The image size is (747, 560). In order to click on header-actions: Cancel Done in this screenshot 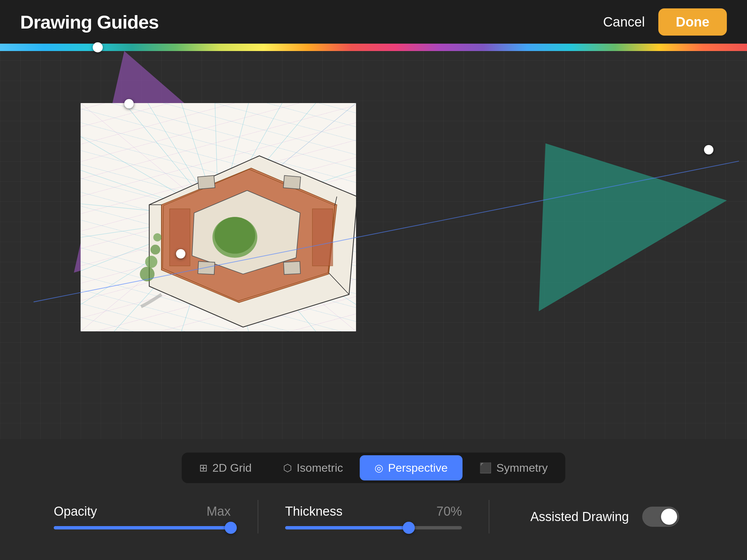, I will do `click(665, 22)`.